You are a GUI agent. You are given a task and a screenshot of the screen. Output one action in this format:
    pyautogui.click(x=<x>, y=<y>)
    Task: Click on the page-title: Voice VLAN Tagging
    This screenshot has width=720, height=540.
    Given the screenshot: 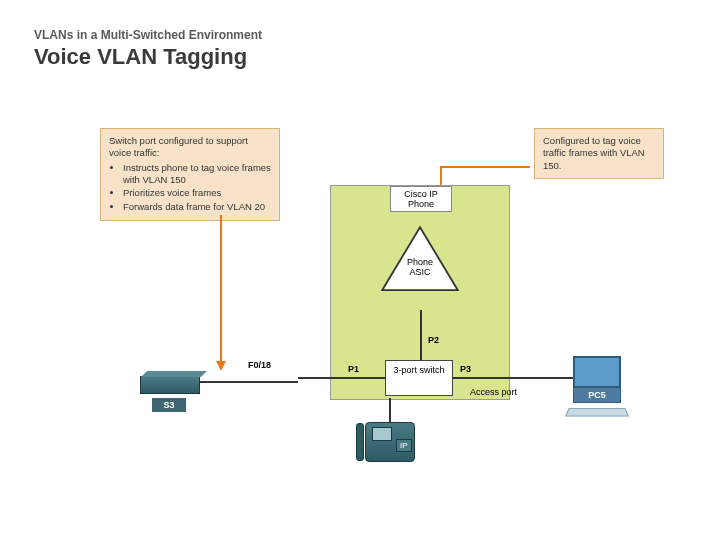 What is the action you would take?
    pyautogui.click(x=148, y=57)
    